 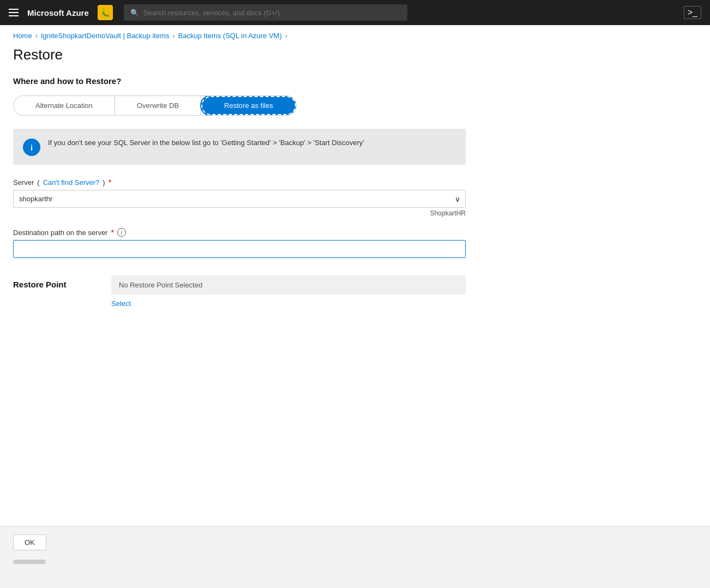 I want to click on restore-point-section: Restore Point No Restore Point Selected …, so click(x=239, y=291).